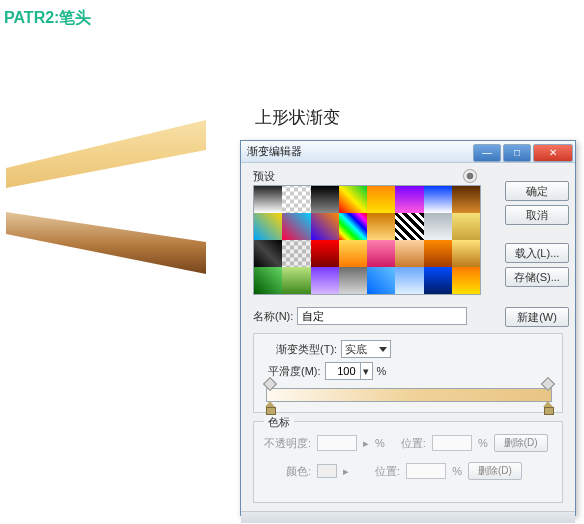 The width and height of the screenshot is (584, 524). Describe the element at coordinates (382, 316) in the screenshot. I see `name-input` at that location.